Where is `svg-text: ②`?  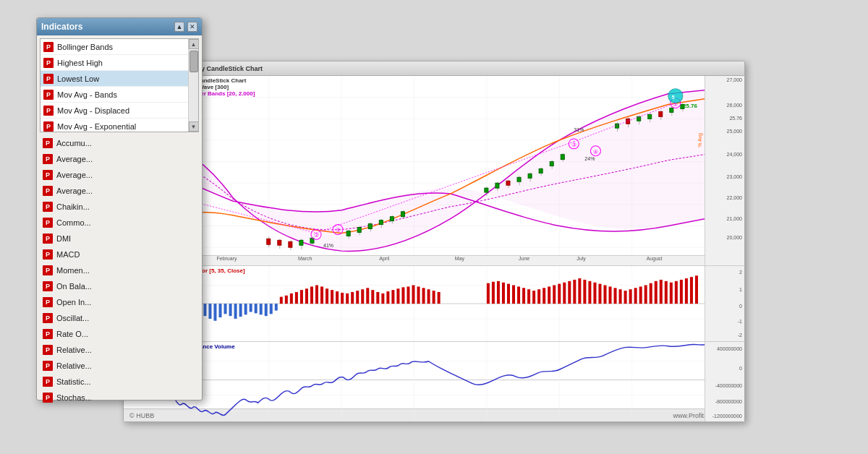
svg-text: ② is located at coordinates (317, 236).